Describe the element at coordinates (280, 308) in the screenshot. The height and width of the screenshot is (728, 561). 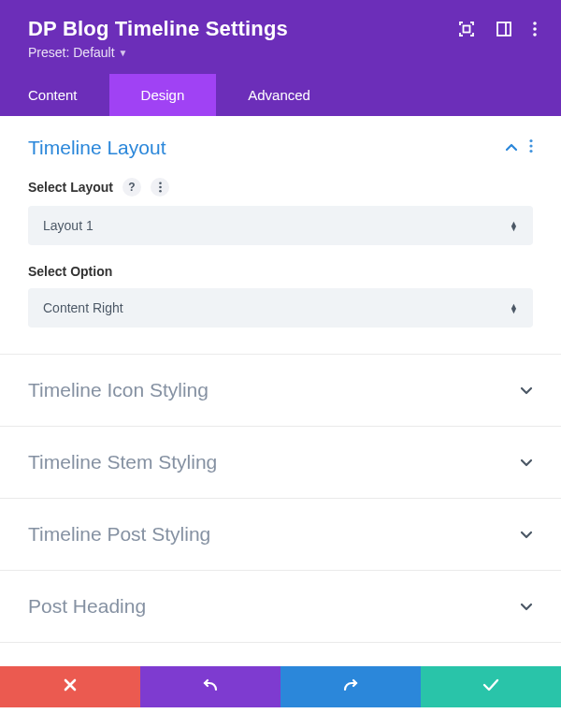
I see `select-option-dropdown: Content Right ▲▼` at that location.